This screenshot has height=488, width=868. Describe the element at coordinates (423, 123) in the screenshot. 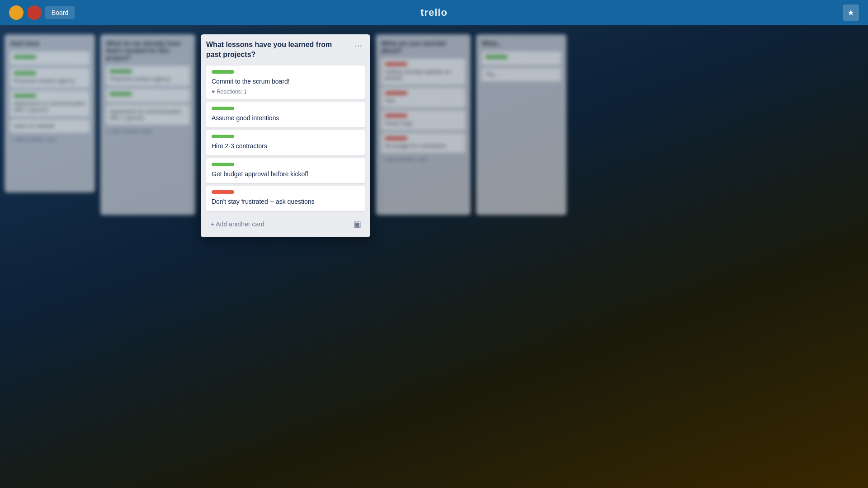

I see `card-text: Smart rings` at that location.